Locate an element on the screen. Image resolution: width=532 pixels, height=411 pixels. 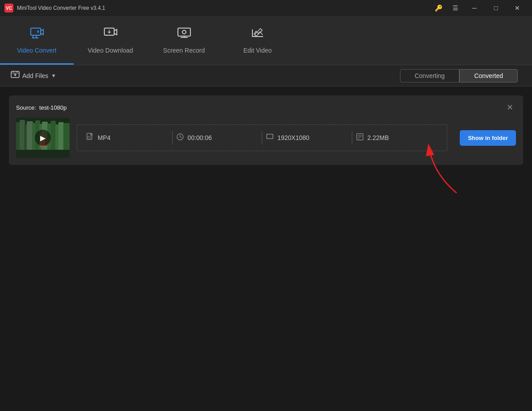
key-button: 🔑 is located at coordinates (438, 8).